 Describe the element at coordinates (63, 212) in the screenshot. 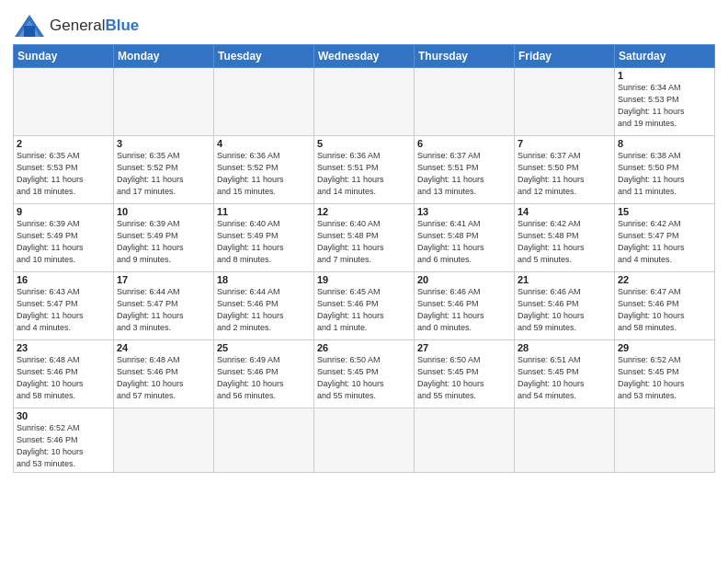

I see `day-number: 9` at that location.